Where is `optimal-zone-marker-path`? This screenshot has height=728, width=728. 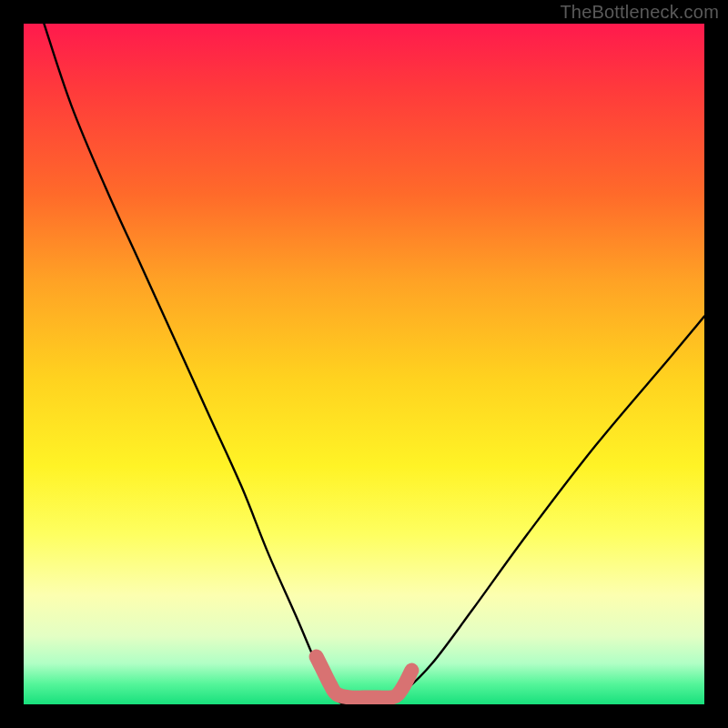 optimal-zone-marker-path is located at coordinates (364, 677).